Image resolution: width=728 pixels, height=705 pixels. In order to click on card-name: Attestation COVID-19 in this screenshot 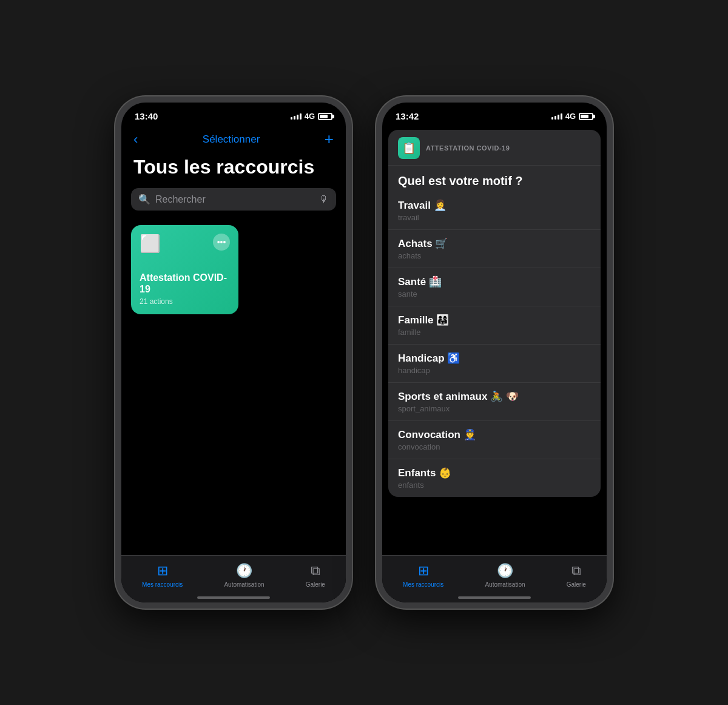, I will do `click(184, 283)`.